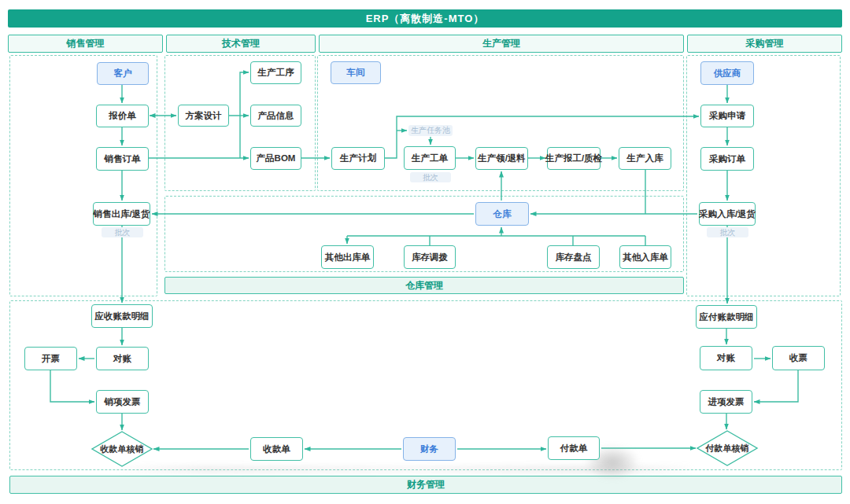 This screenshot has width=850, height=504. I want to click on node-ar-detail: 应收账款明细, so click(122, 316).